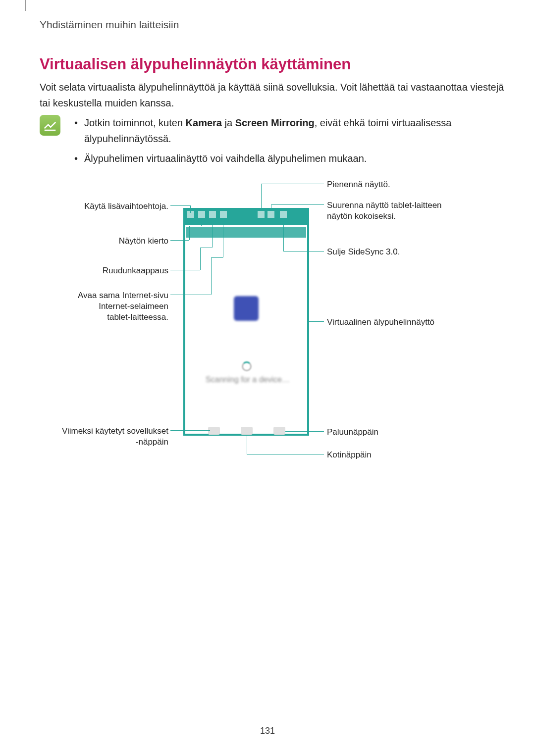  What do you see at coordinates (223, 214) in the screenshot?
I see `open-internet-icon` at bounding box center [223, 214].